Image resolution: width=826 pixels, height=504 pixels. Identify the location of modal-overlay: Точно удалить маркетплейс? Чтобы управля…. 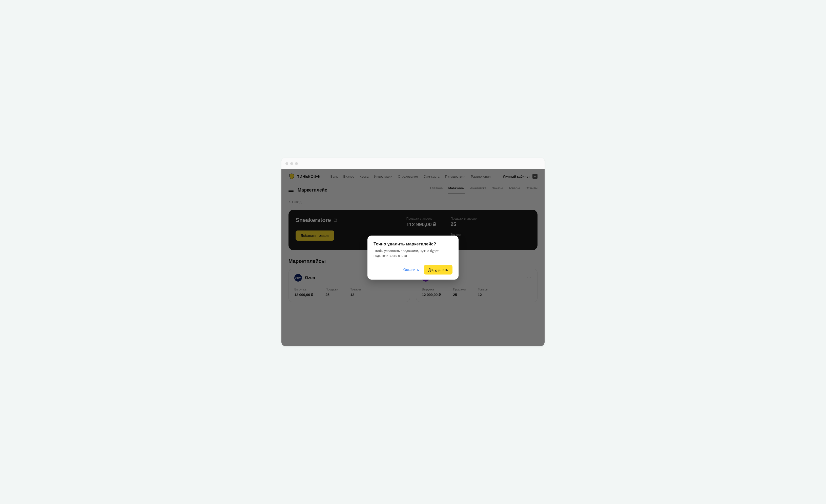
(413, 257).